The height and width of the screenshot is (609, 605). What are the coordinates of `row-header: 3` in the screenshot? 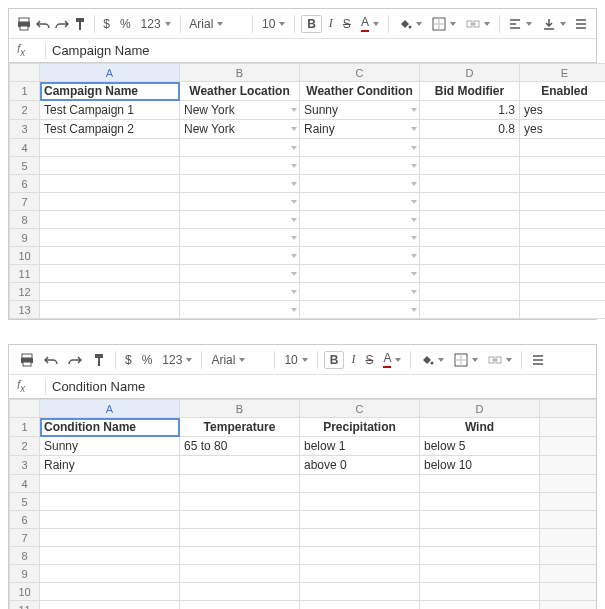 It's located at (25, 130).